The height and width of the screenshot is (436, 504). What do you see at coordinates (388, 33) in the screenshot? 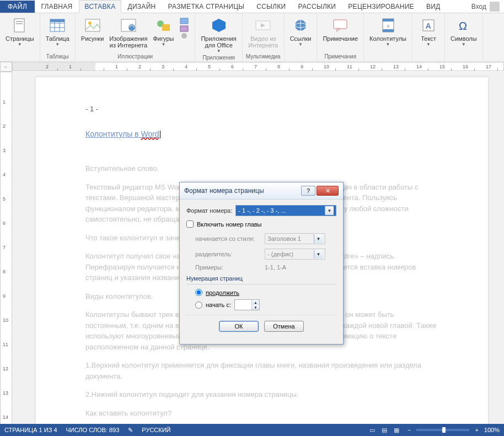
I see `header-footer-button: # Колонтитулы ▼` at bounding box center [388, 33].